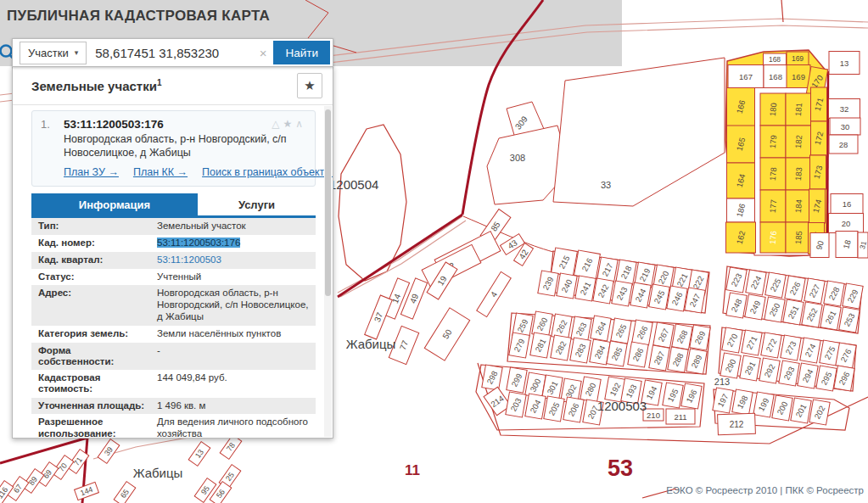 The image size is (868, 503). What do you see at coordinates (219, 333) in the screenshot?
I see `info-row-value: Земли населённых пунктов` at bounding box center [219, 333].